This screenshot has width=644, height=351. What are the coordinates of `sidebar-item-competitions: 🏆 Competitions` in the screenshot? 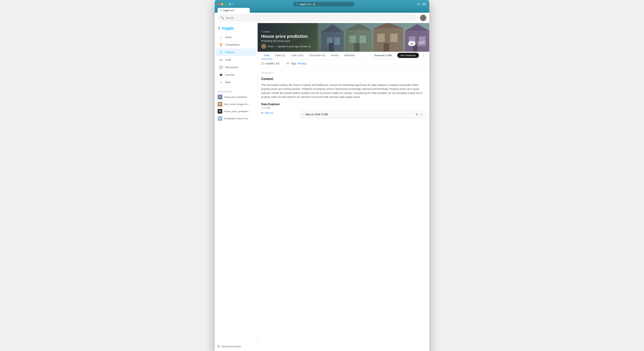 It's located at (236, 45).